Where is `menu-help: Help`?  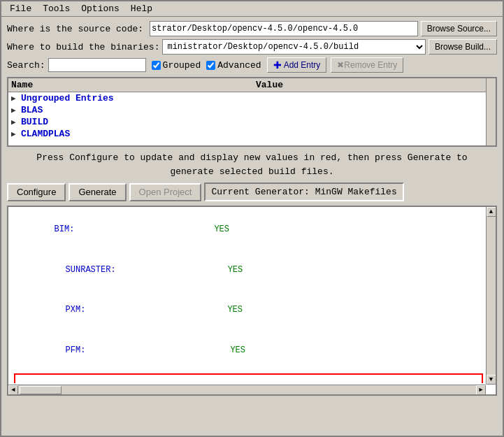 menu-help: Help is located at coordinates (141, 8).